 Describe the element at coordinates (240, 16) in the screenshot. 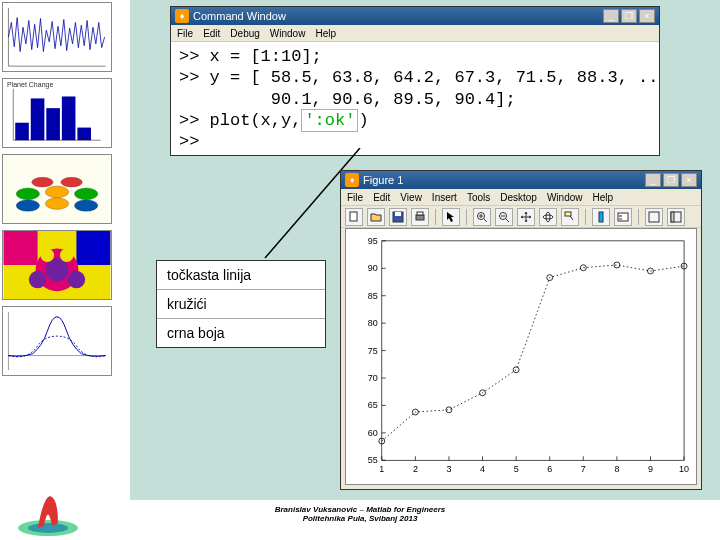

I see `command-window-title: Command Window` at that location.